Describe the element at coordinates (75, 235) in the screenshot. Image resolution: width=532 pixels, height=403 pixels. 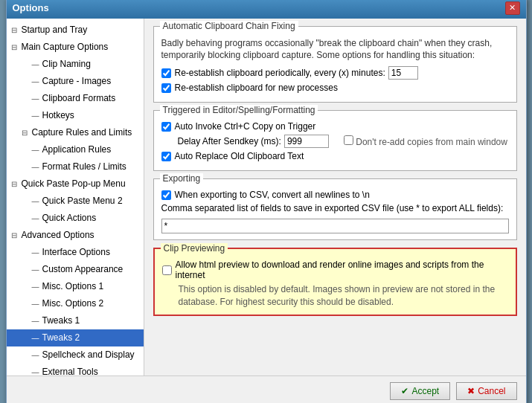
I see `sidebar-item-12: ⊟ Advanced Options` at that location.